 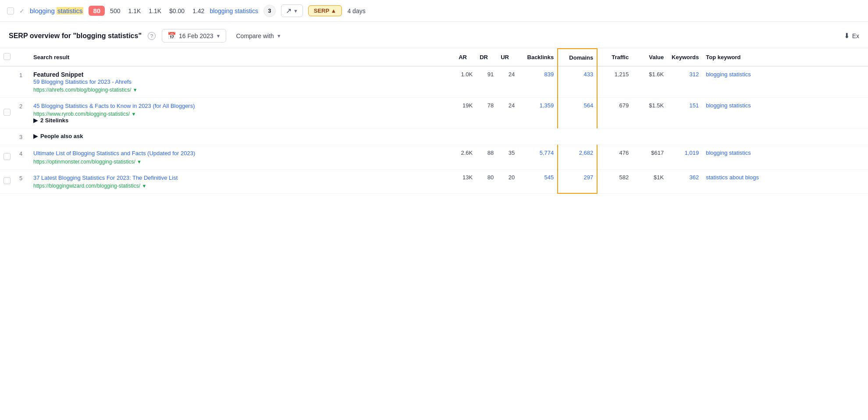 What do you see at coordinates (23, 182) in the screenshot?
I see `row5-num: 5` at bounding box center [23, 182].